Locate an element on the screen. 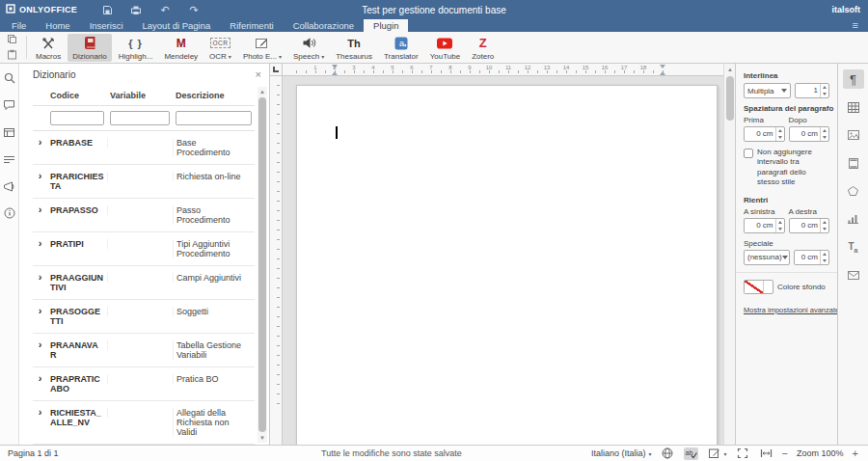 Image resolution: width=868 pixels, height=461 pixels. youtube-icon is located at coordinates (445, 43).